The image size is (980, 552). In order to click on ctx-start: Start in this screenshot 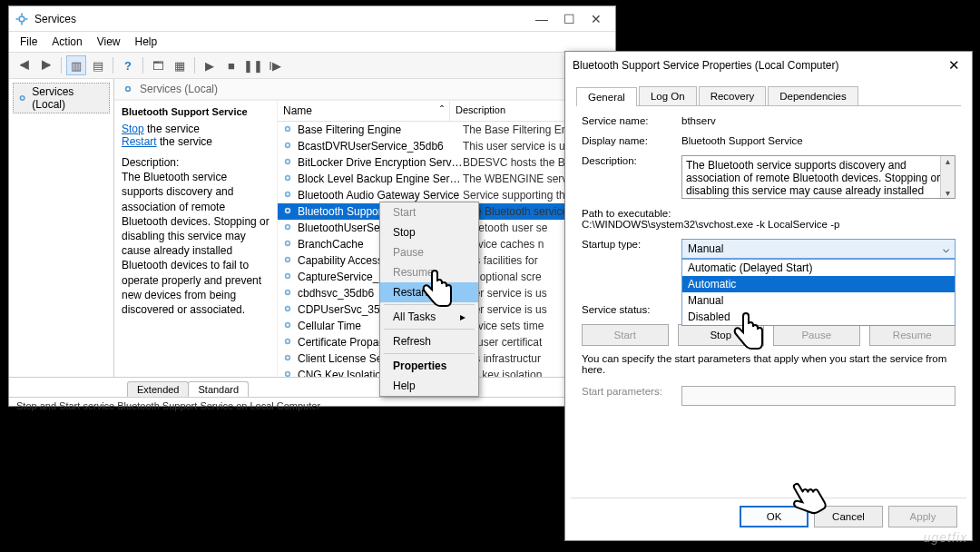, I will do `click(429, 212)`.